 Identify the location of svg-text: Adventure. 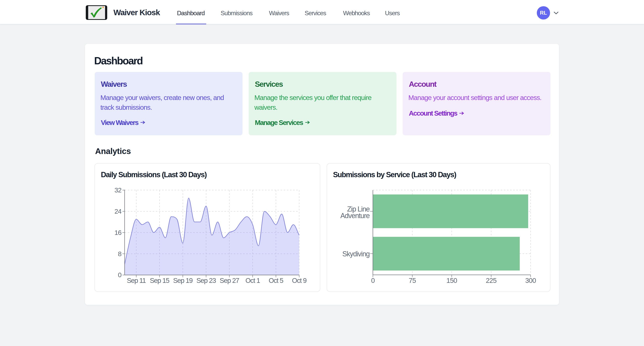
(355, 216).